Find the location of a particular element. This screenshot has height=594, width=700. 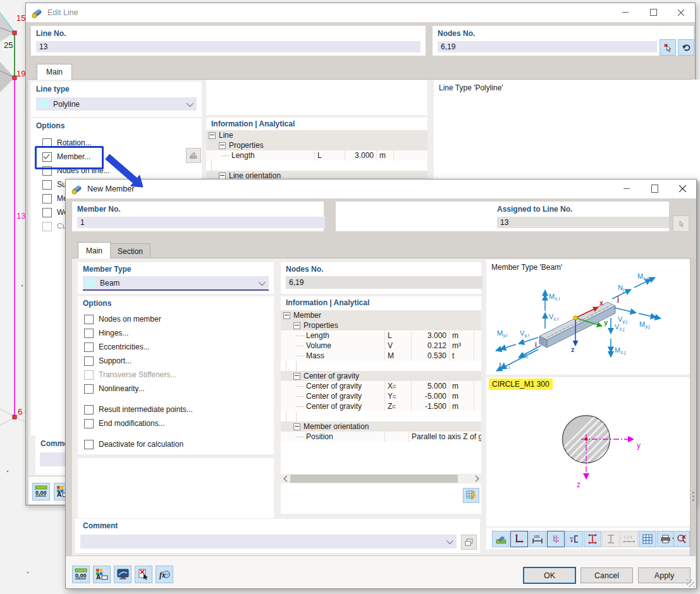

tree-row-center-of-gravity: Center of gravity is located at coordinates (381, 376).